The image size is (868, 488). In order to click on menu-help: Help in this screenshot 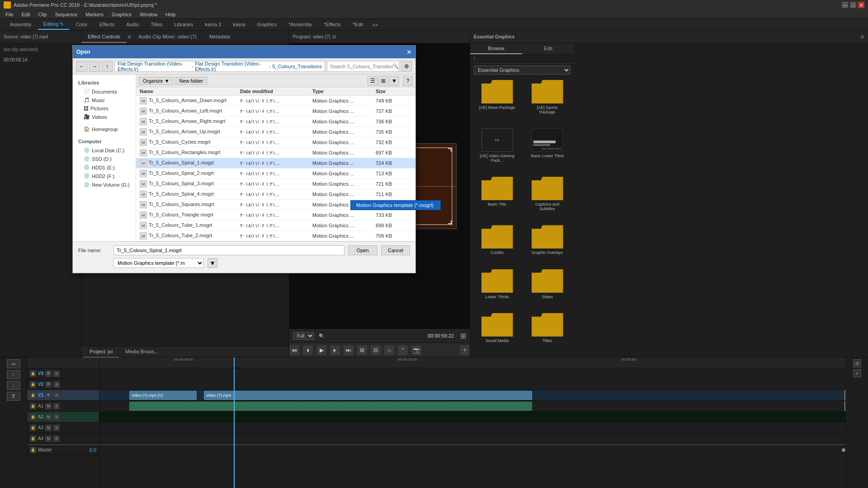, I will do `click(171, 14)`.